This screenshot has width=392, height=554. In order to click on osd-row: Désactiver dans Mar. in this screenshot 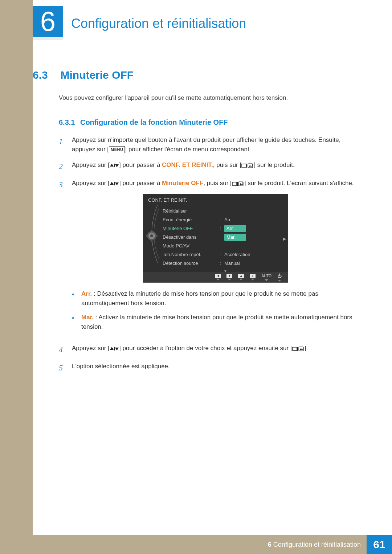, I will do `click(225, 237)`.